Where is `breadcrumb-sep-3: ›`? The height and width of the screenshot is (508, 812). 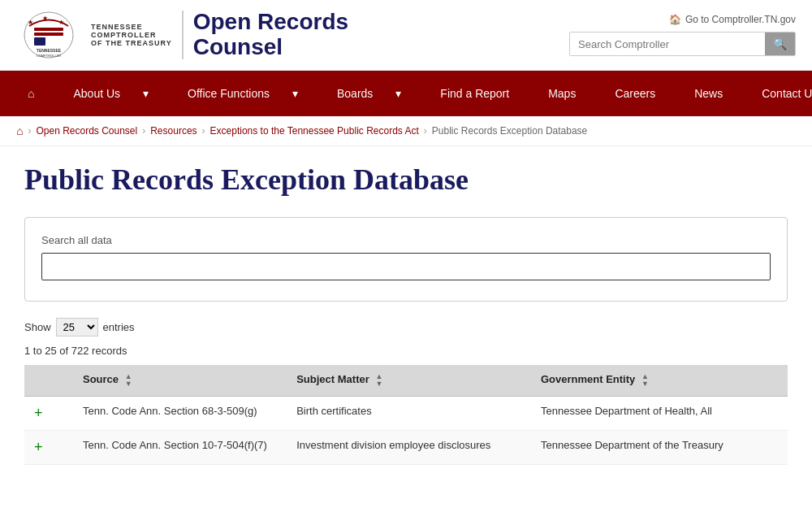
breadcrumb-sep-3: › is located at coordinates (204, 131).